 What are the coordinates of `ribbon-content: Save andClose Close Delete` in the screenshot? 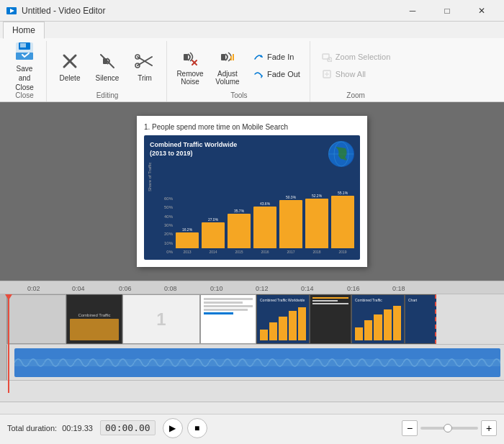 It's located at (252, 70).